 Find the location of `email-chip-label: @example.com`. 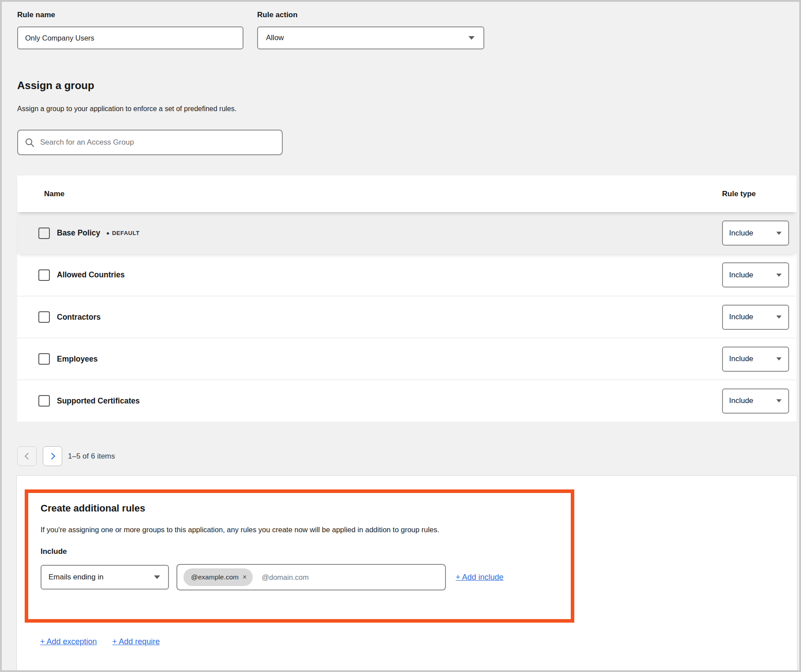

email-chip-label: @example.com is located at coordinates (215, 577).